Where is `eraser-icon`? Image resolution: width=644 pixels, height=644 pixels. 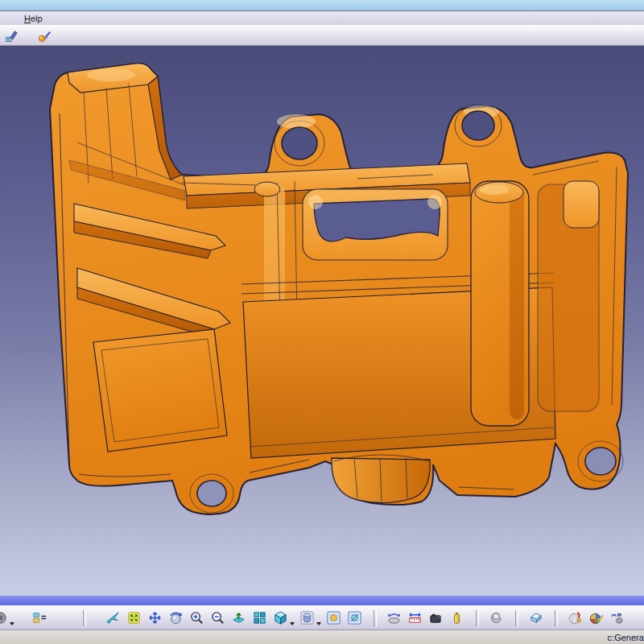
eraser-icon is located at coordinates (536, 618).